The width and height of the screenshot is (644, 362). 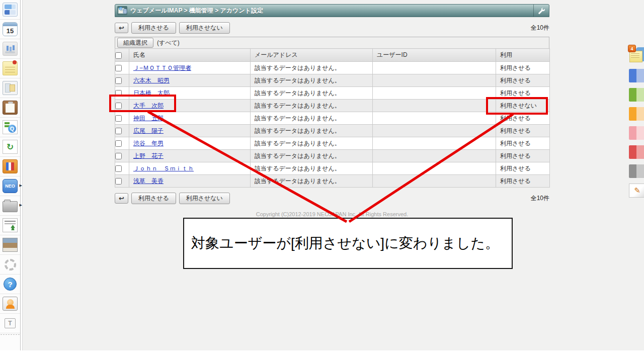 I want to click on user-name-link: 渋谷 年男, so click(x=148, y=143).